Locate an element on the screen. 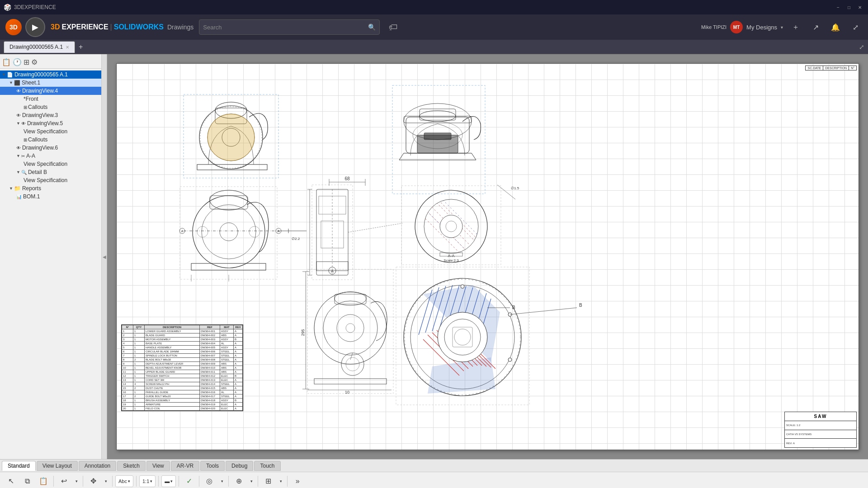 The width and height of the screenshot is (868, 488). expand-icon: ⤢ is located at coordinates (855, 27).